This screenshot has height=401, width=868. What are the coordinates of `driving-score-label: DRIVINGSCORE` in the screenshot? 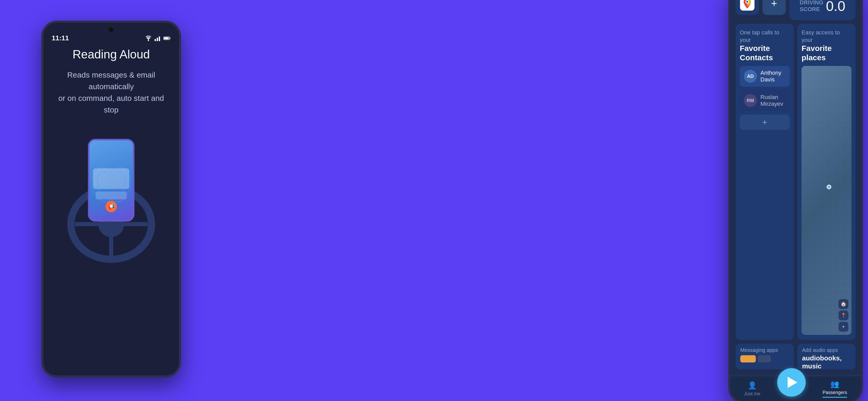 It's located at (811, 6).